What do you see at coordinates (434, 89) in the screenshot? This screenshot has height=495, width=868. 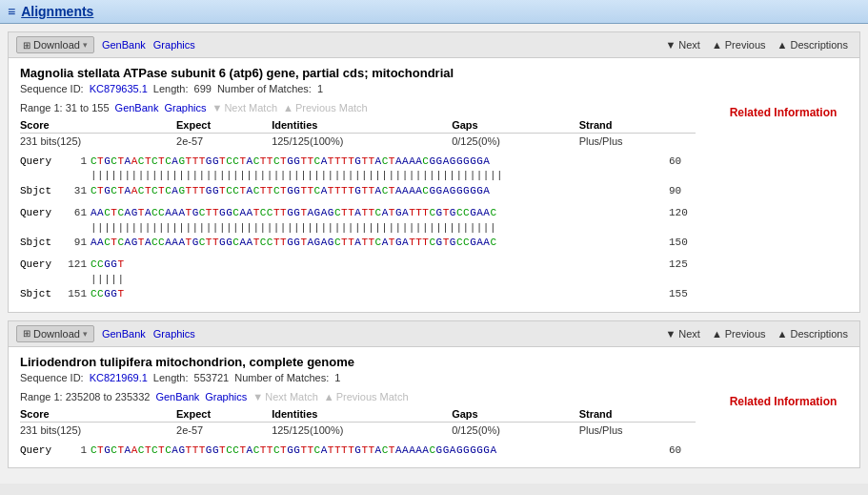 I see `seq-meta-1: Sequence ID: KC879635.1 Length: 699 Numb…` at bounding box center [434, 89].